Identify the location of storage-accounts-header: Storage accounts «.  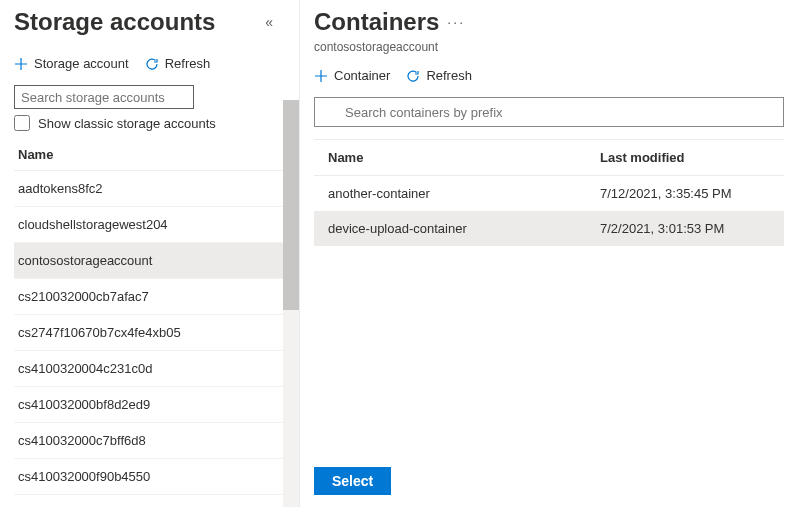
(152, 22).